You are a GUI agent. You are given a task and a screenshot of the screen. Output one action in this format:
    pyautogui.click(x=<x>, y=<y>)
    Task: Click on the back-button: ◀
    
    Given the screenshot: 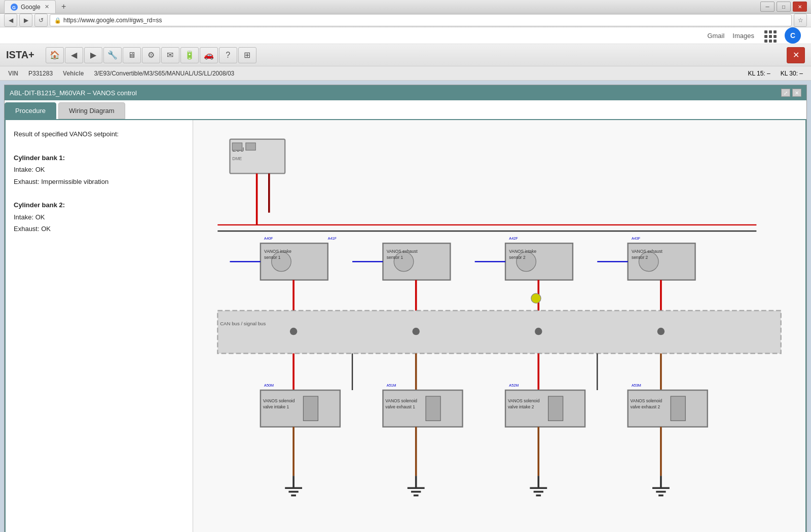 What is the action you would take?
    pyautogui.click(x=11, y=20)
    